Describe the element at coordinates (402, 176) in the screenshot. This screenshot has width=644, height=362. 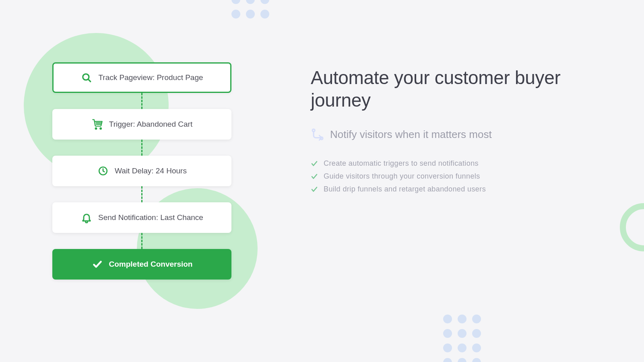
I see `feature-text: Guide visitors through your conversion f…` at that location.